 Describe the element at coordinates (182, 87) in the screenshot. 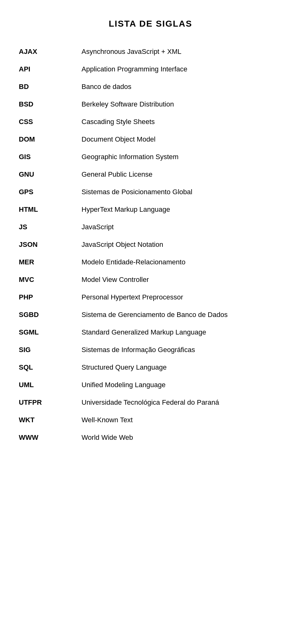

I see `acronym-full: Banco de dados` at that location.